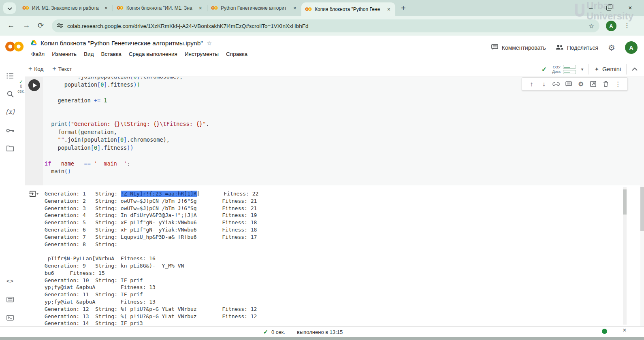 The height and width of the screenshot is (340, 644). Describe the element at coordinates (89, 54) in the screenshot. I see `menu-item-вид: Вид` at that location.